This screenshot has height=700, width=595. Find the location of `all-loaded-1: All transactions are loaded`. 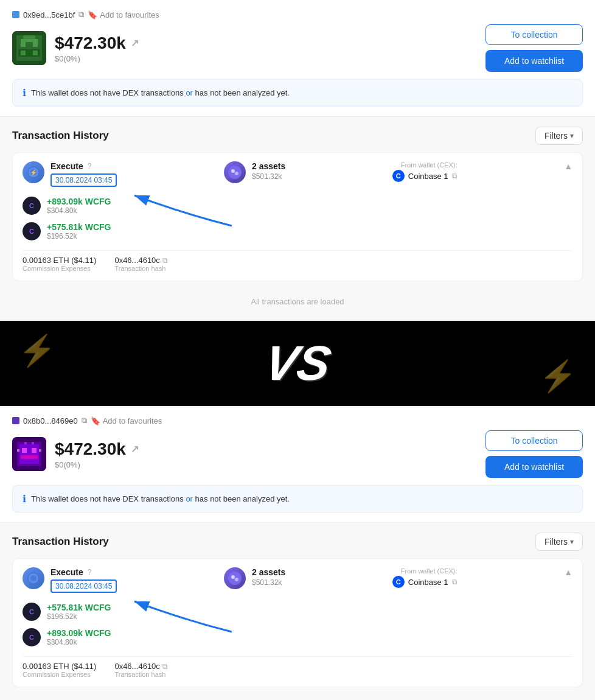

all-loaded-1: All transactions are loaded is located at coordinates (298, 299).